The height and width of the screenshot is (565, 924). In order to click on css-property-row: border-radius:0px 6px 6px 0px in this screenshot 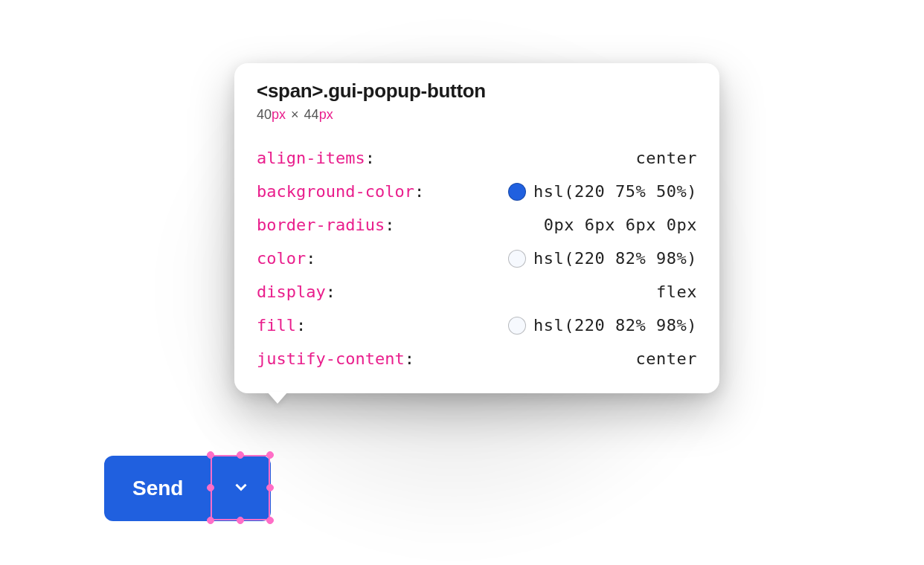, I will do `click(477, 225)`.